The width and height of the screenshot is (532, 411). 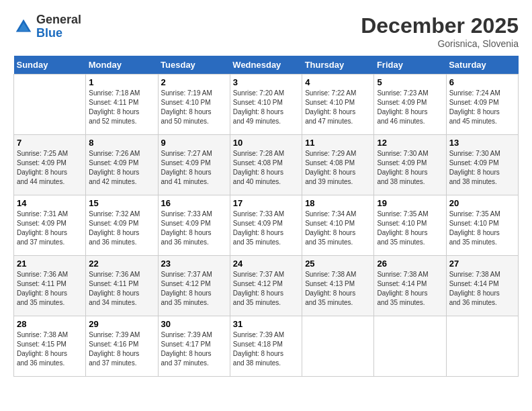 I want to click on day-info: Sunrise: 7:33 AM Sunset: 4:09 PM Dayligh…, so click(x=194, y=228).